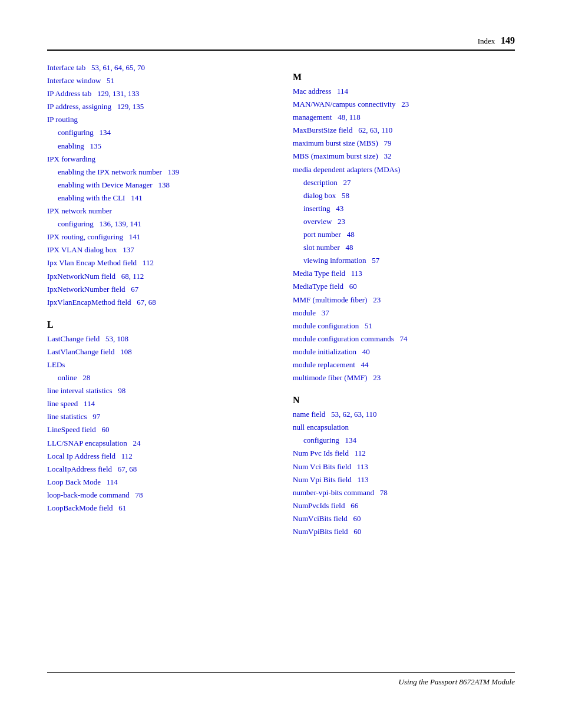  I want to click on list-item: enabling with the CLI 141, so click(158, 198).